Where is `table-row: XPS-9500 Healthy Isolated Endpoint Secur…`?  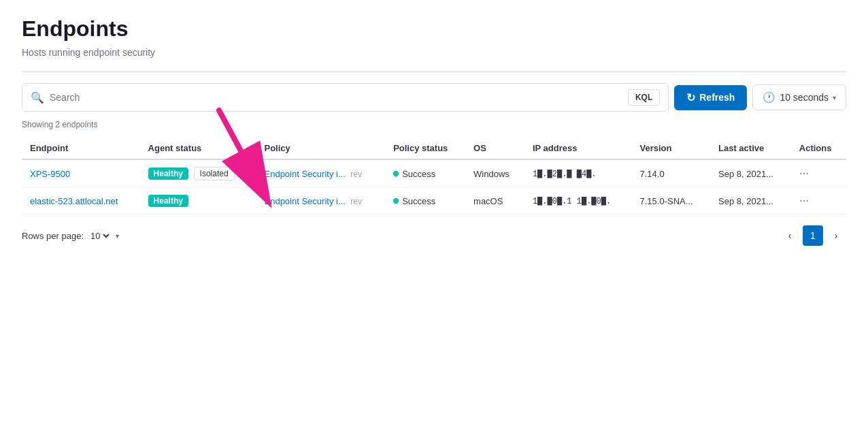 table-row: XPS-9500 Healthy Isolated Endpoint Secur… is located at coordinates (434, 174).